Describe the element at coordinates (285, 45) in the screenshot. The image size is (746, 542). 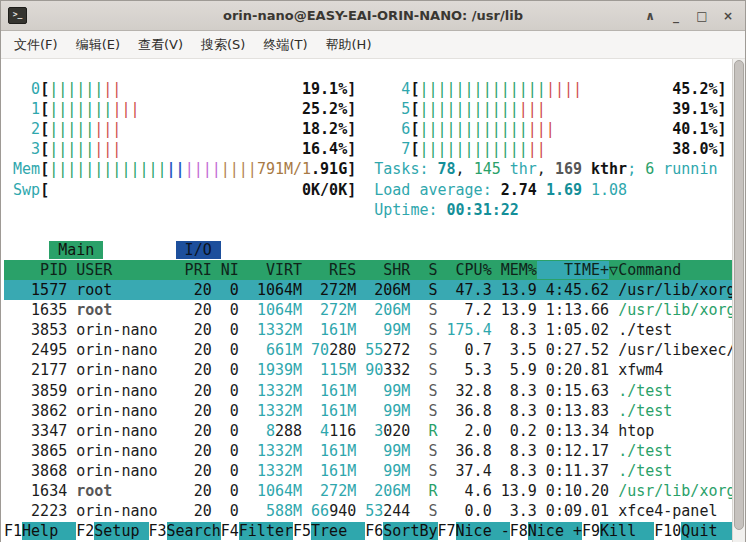
I see `menu-terminal: 终端(T)` at that location.